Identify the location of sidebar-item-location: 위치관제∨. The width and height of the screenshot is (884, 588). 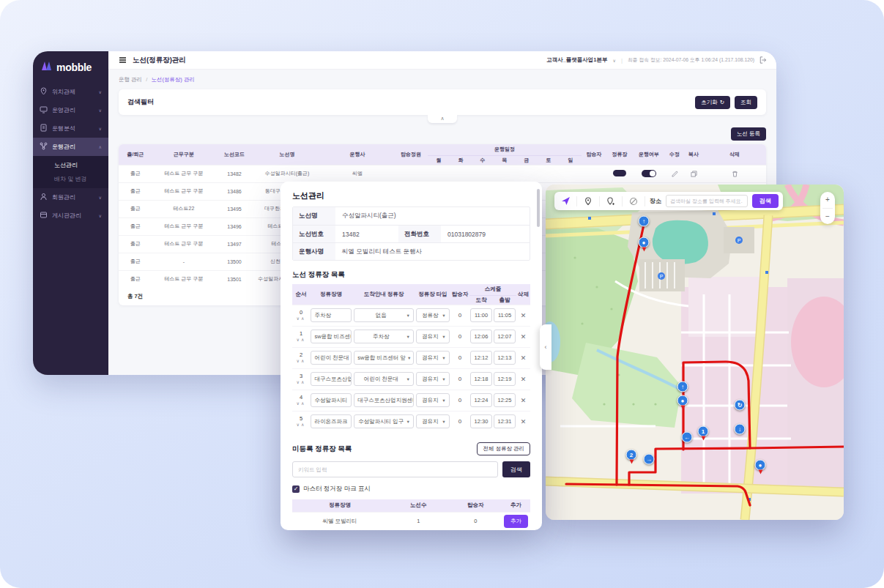
(70, 92).